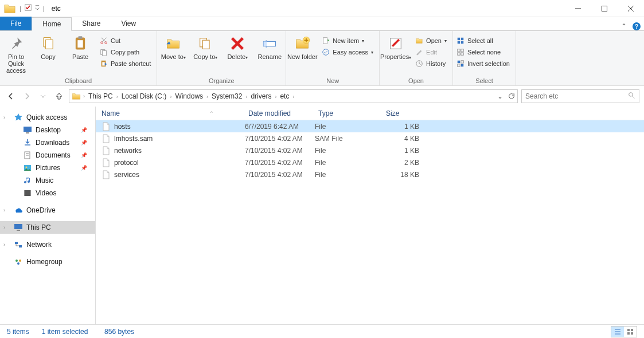 The height and width of the screenshot is (338, 644). I want to click on qat-dropdown-icon, so click(37, 9).